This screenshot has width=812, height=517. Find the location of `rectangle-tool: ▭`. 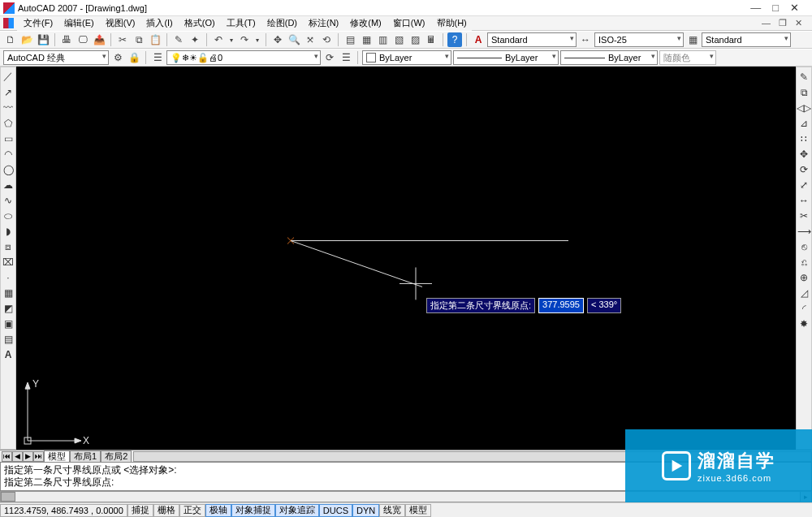

rectangle-tool: ▭ is located at coordinates (8, 138).